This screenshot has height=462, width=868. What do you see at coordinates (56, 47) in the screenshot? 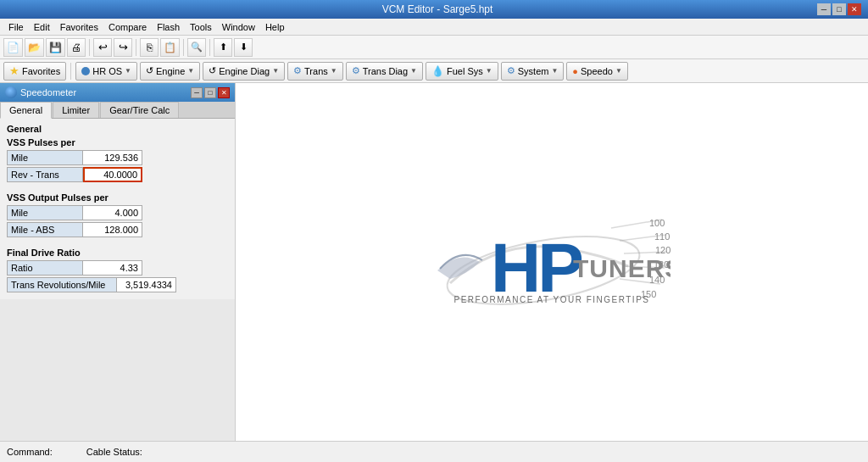
I see `save-button` at bounding box center [56, 47].